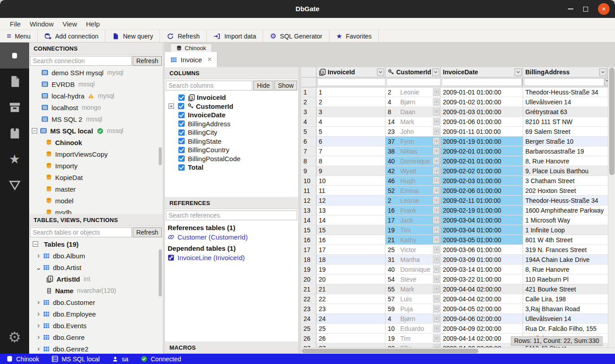 Image resolution: width=615 pixels, height=364 pixels. What do you see at coordinates (231, 159) in the screenshot?
I see `column-checkbox-row: BillingPostalCode` at bounding box center [231, 159].